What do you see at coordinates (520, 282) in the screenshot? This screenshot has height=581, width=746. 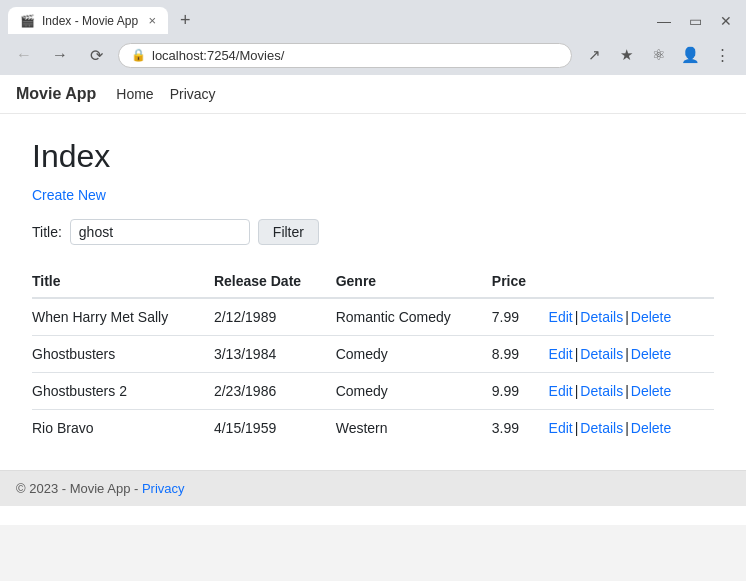 I see `col-header-price: Price` at bounding box center [520, 282].